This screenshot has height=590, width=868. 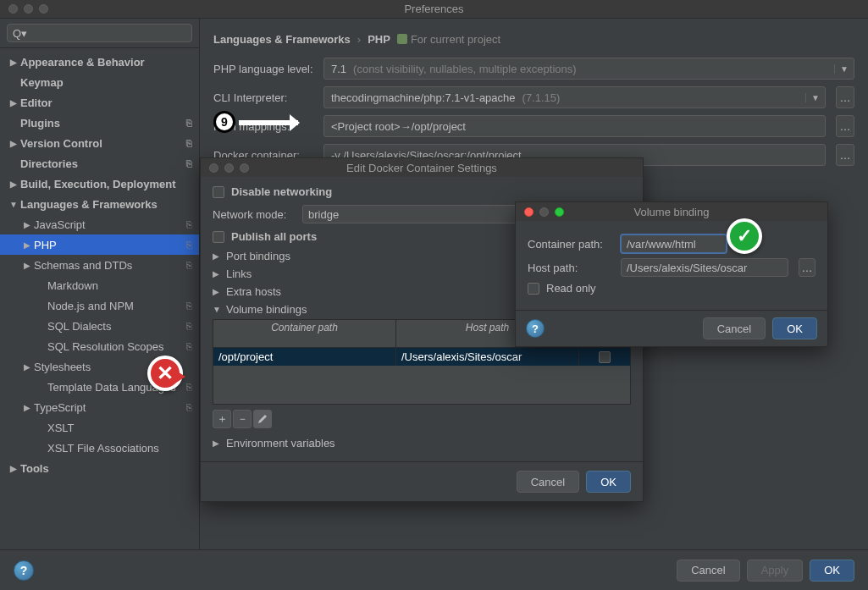 What do you see at coordinates (59, 225) in the screenshot?
I see `sidebar-item-label: JavaScript` at bounding box center [59, 225].